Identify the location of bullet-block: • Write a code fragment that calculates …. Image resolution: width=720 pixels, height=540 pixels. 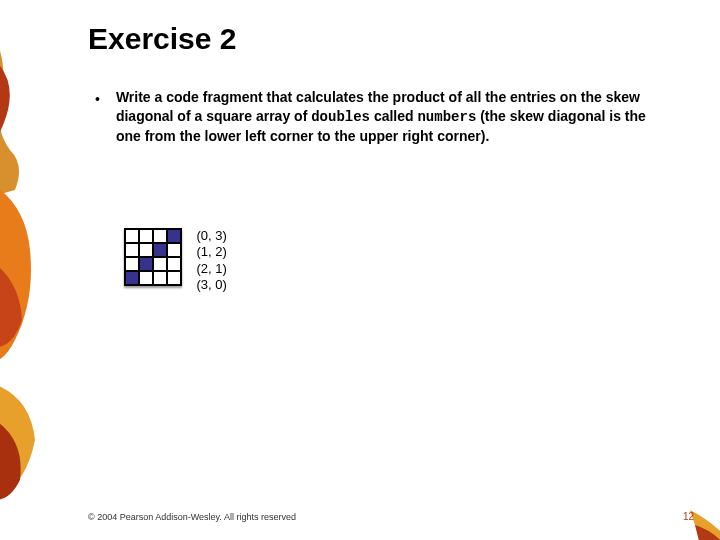
(375, 117).